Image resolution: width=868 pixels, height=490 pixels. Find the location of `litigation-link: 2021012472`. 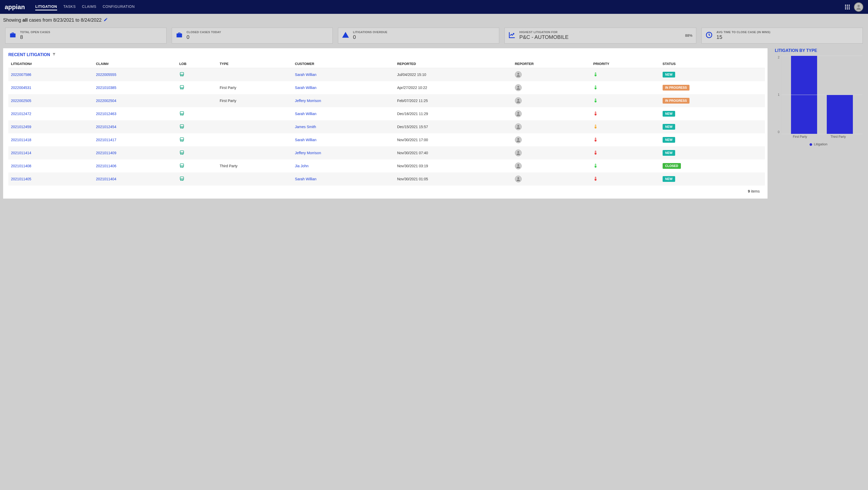

litigation-link: 2021012472 is located at coordinates (21, 114).